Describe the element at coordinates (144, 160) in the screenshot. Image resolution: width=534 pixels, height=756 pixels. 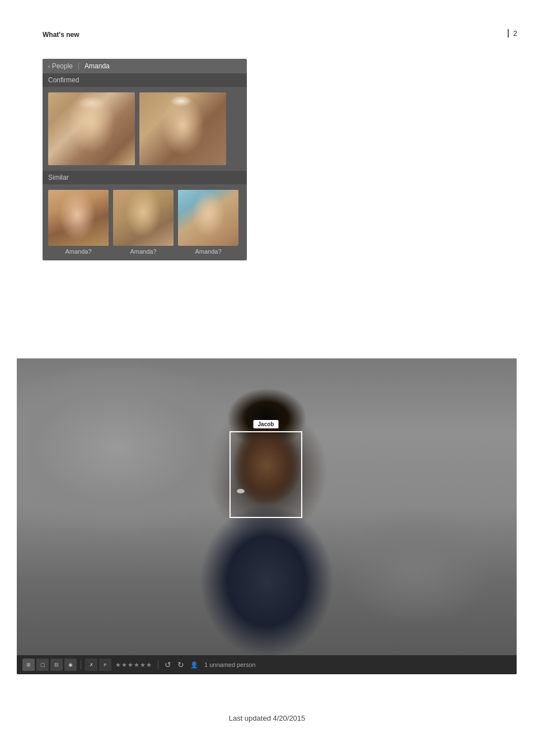
I see `people-panel: ‹ People Amanda Confirmed Similar Amanda…` at that location.